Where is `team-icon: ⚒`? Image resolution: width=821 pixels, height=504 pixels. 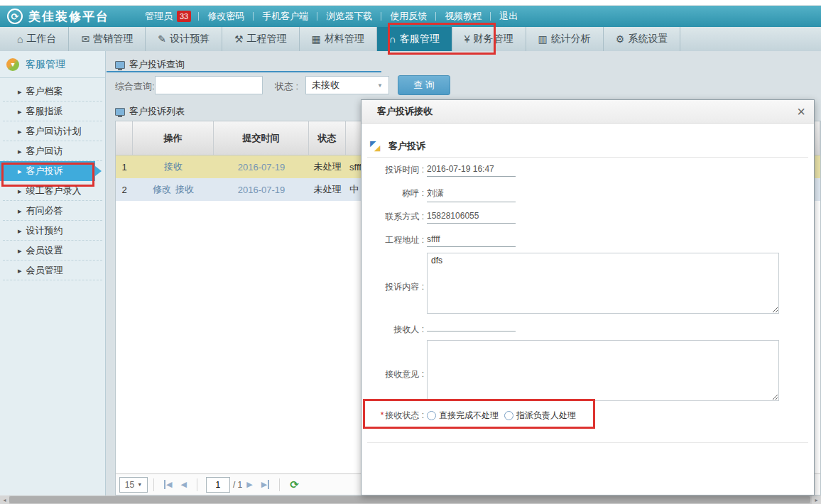
team-icon: ⚒ is located at coordinates (239, 39).